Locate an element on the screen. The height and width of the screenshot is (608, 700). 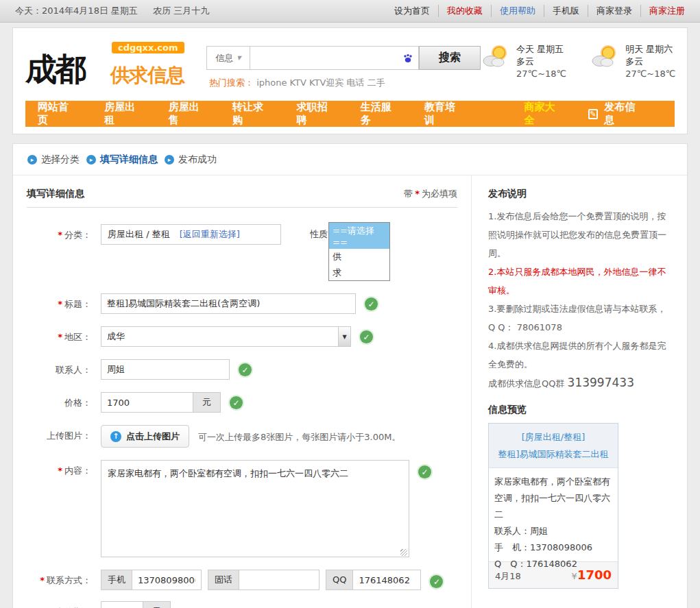
upload-row: 上传图片： ↑ 点击上传图片 可一次上传最多8张图片，每张图片请小于3.00M。 is located at coordinates (242, 436).